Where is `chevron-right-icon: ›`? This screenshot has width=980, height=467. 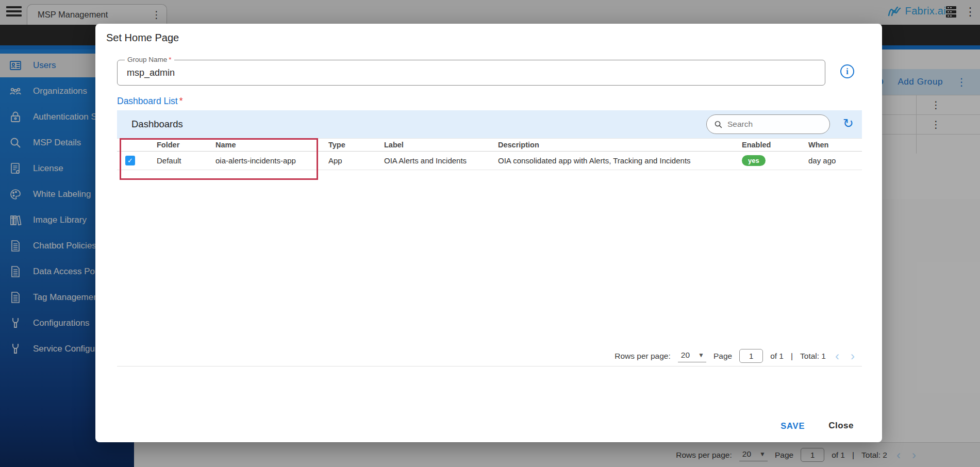
chevron-right-icon: › is located at coordinates (853, 356).